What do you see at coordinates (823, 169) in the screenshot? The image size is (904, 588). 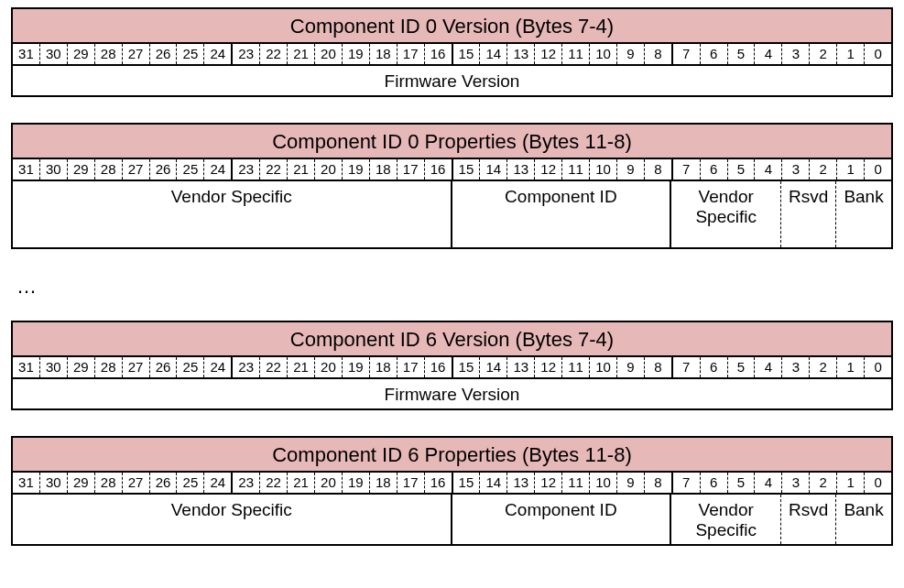 I see `bit-number: 2` at bounding box center [823, 169].